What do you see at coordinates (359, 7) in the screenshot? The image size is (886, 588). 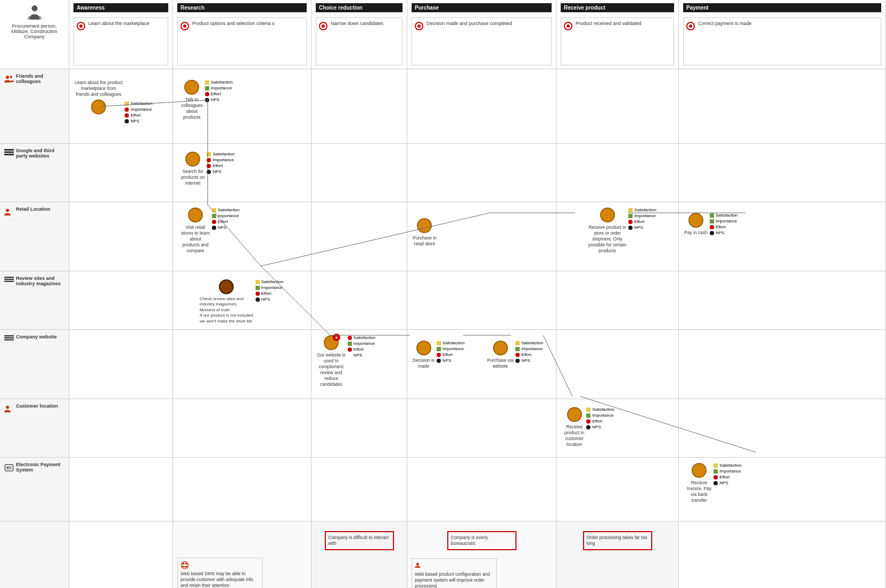 I see `phase-choice-header: Choice reduction` at bounding box center [359, 7].